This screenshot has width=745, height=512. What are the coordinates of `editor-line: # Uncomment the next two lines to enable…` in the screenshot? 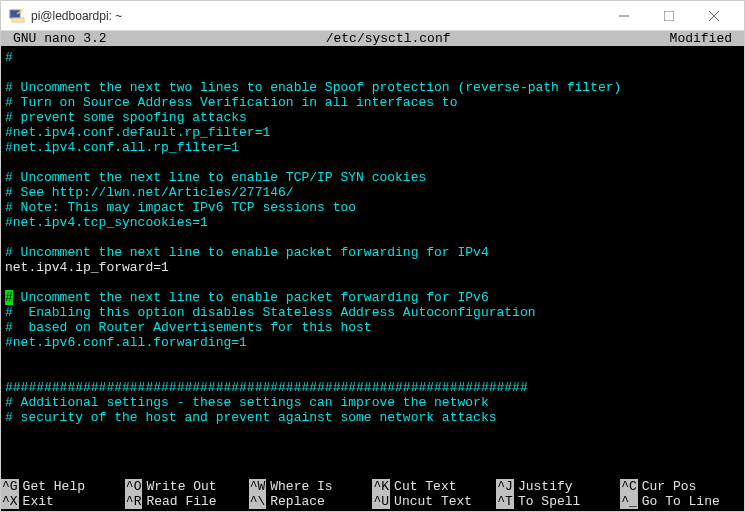 It's located at (374, 88).